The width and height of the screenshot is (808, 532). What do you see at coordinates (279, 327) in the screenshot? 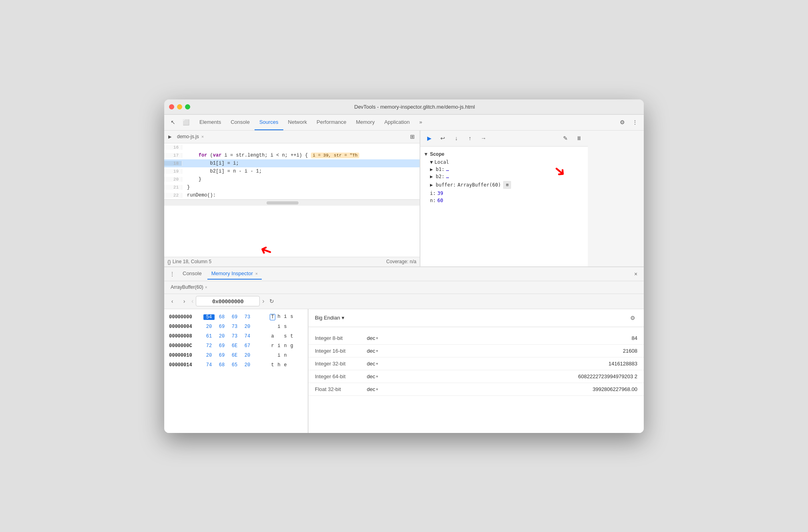
I see `hex-char-1-1: i` at bounding box center [279, 327].